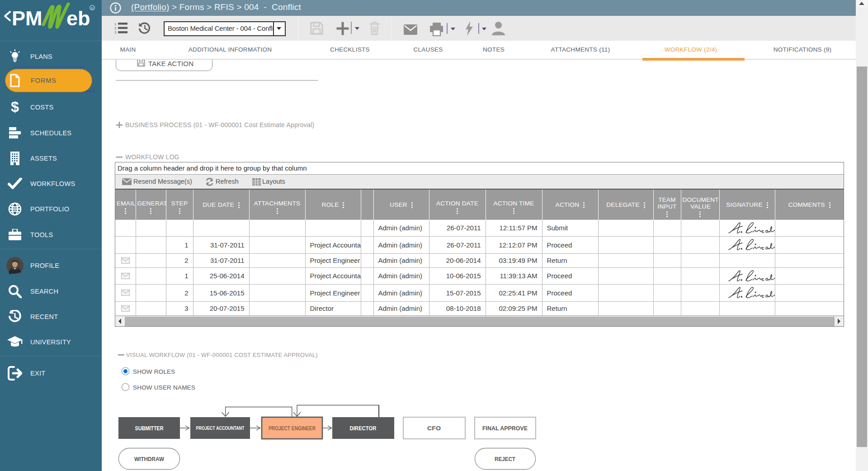  Describe the element at coordinates (505, 428) in the screenshot. I see `svg-text: FINAL APPROVE` at that location.